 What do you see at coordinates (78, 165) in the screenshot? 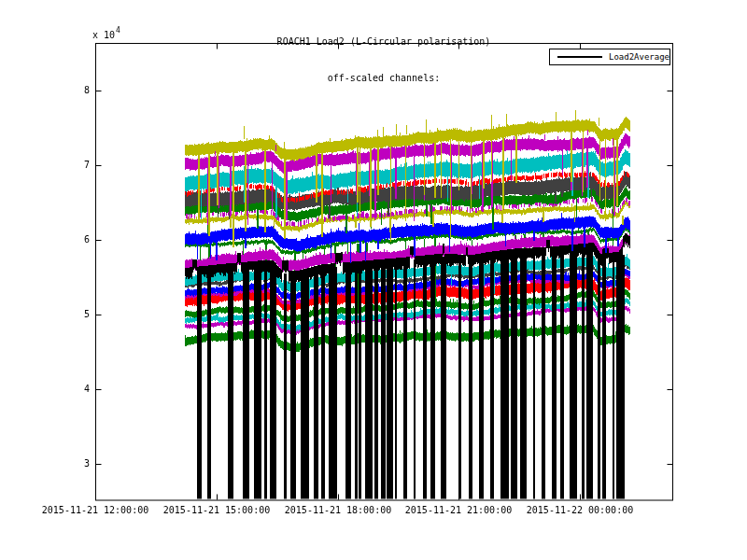
I see `y-tick-label: 7` at bounding box center [78, 165].